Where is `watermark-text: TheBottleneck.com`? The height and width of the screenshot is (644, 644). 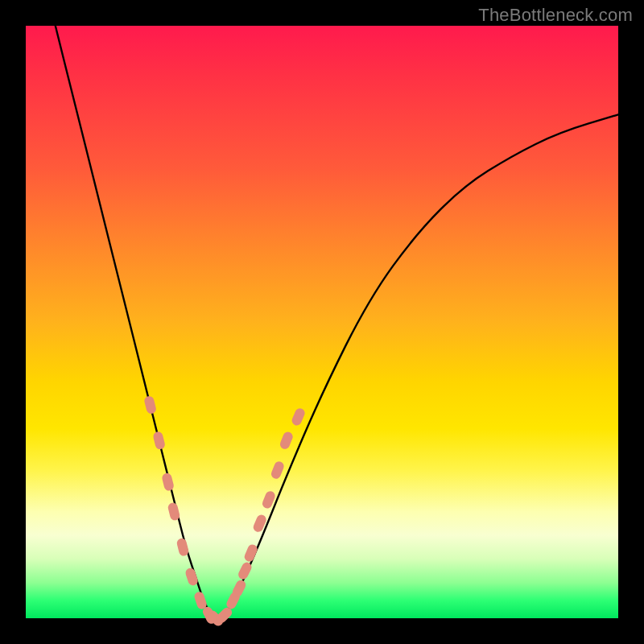 watermark-text: TheBottleneck.com is located at coordinates (555, 15).